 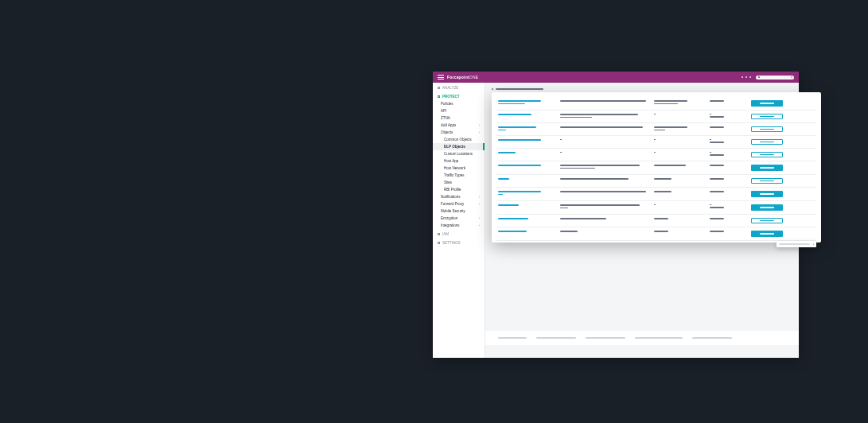 I want to click on nav-objects: Objects›, so click(x=458, y=132).